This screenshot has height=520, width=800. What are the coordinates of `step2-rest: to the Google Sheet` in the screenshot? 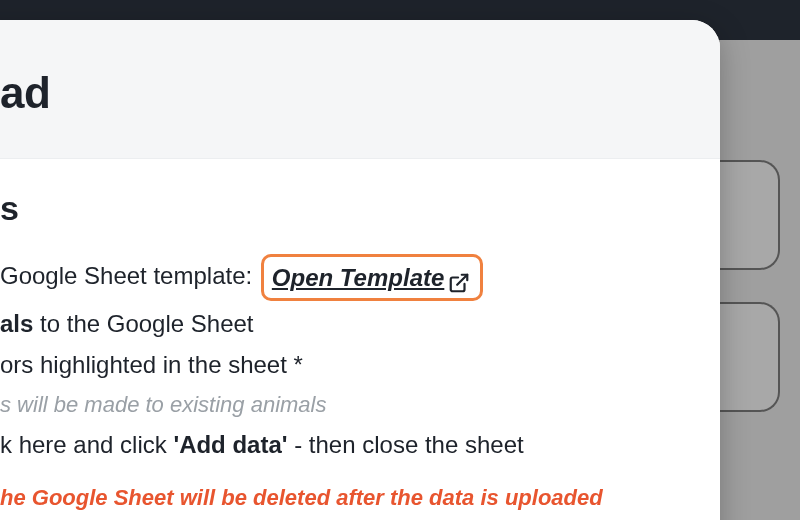 It's located at (143, 324).